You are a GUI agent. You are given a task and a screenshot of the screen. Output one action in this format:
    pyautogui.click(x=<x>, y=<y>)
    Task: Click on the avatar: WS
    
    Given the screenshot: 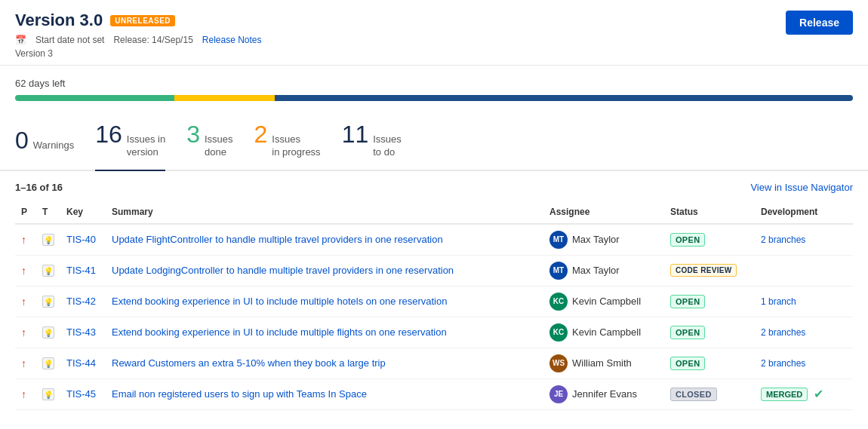 What is the action you would take?
    pyautogui.click(x=559, y=363)
    